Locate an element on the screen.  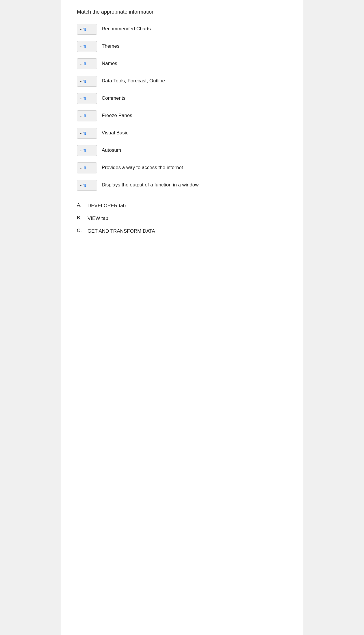
item-label: Provides a way to access the internet is located at coordinates (142, 167).